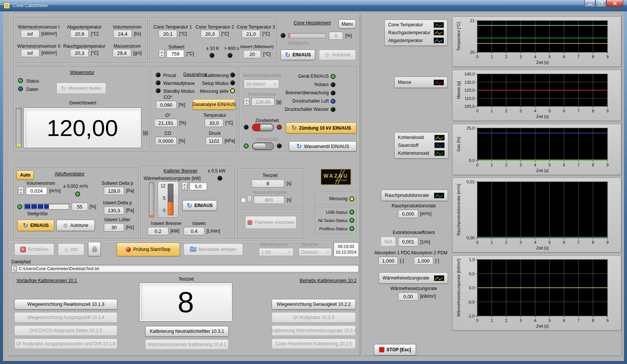 The height and width of the screenshot is (364, 627). Describe the element at coordinates (292, 76) in the screenshot. I see `geraet-einaus-row: Gerät EIN/AUS` at that location.